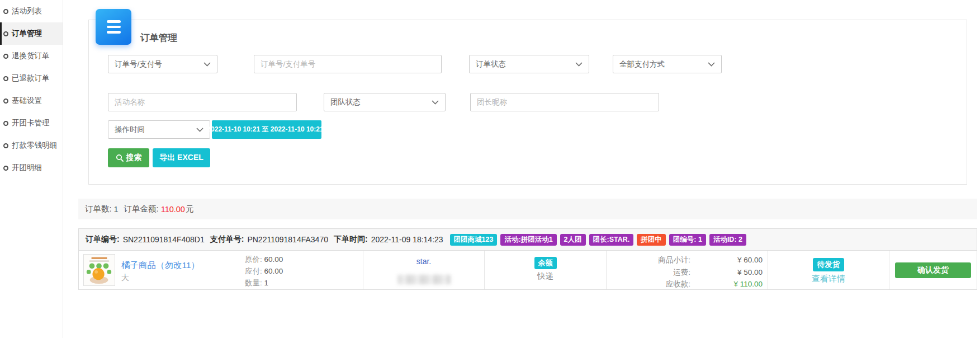 Image resolution: width=980 pixels, height=338 pixels. I want to click on payable-label: 应付:, so click(254, 271).